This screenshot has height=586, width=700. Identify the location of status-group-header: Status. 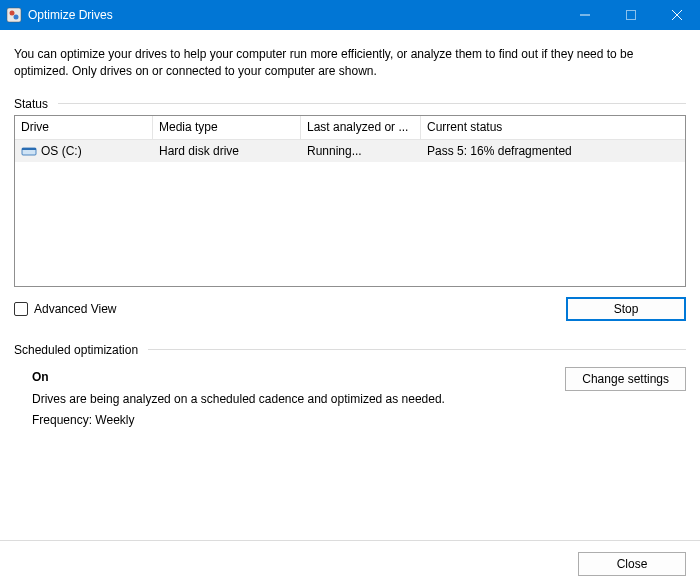
(350, 104).